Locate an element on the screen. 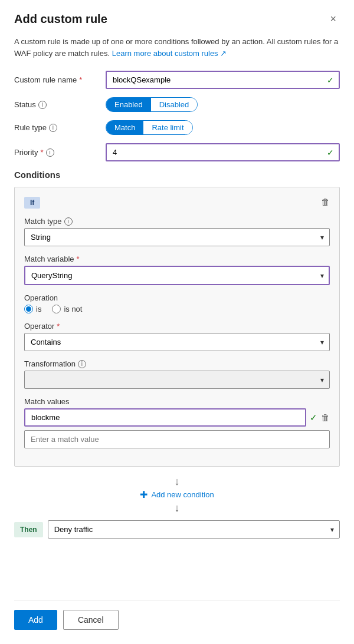 Image resolution: width=354 pixels, height=644 pixels. dialog-header: Add custom rule × is located at coordinates (177, 19).